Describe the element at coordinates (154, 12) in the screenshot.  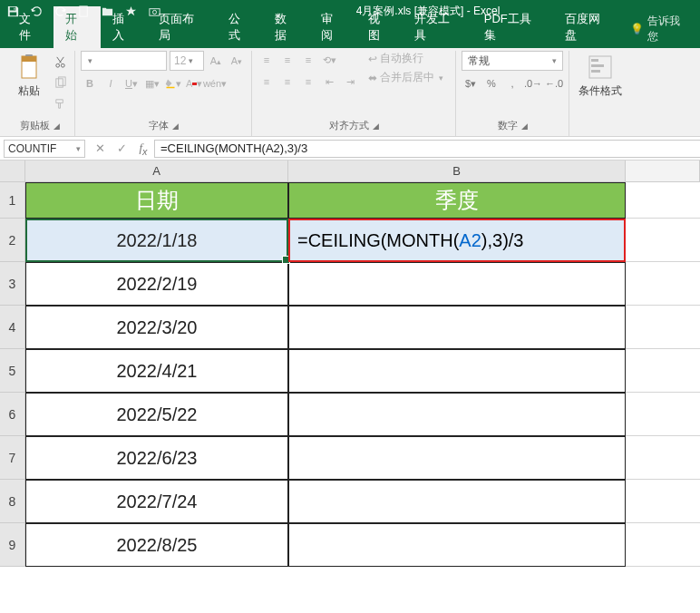
I see `camera-icon` at that location.